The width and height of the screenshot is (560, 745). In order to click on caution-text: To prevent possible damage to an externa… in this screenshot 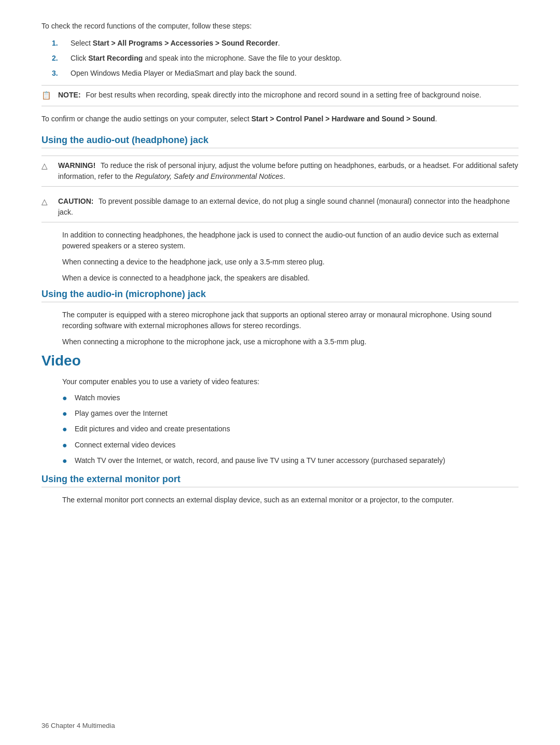, I will do `click(284, 206)`.